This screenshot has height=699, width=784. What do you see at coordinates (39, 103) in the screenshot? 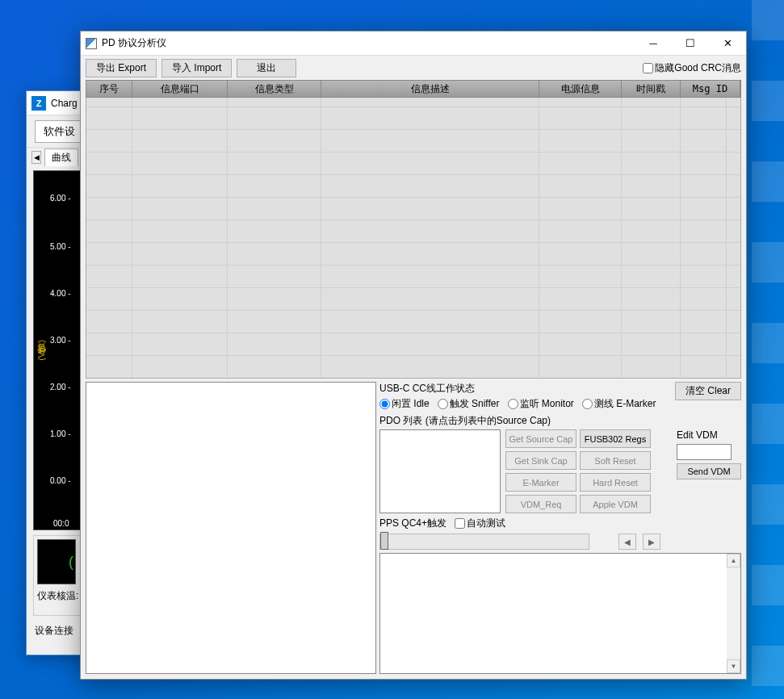
I see `bg-app-icon: Z` at bounding box center [39, 103].